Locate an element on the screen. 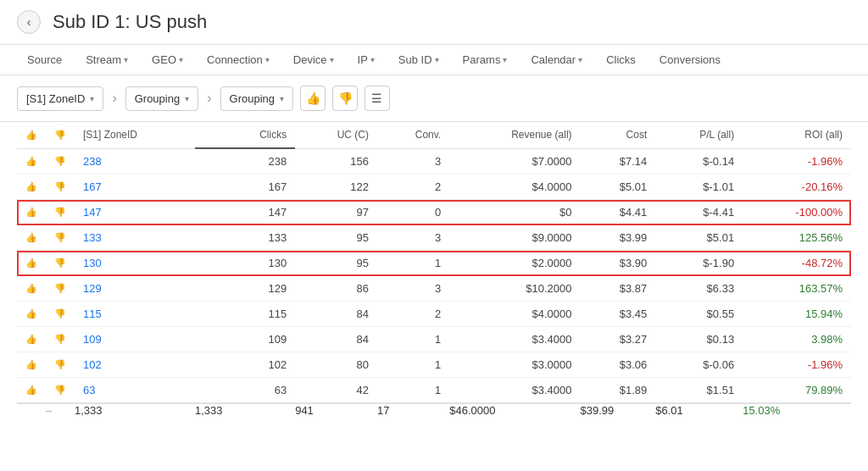 The image size is (868, 471). cell-uc: 86 is located at coordinates (336, 289).